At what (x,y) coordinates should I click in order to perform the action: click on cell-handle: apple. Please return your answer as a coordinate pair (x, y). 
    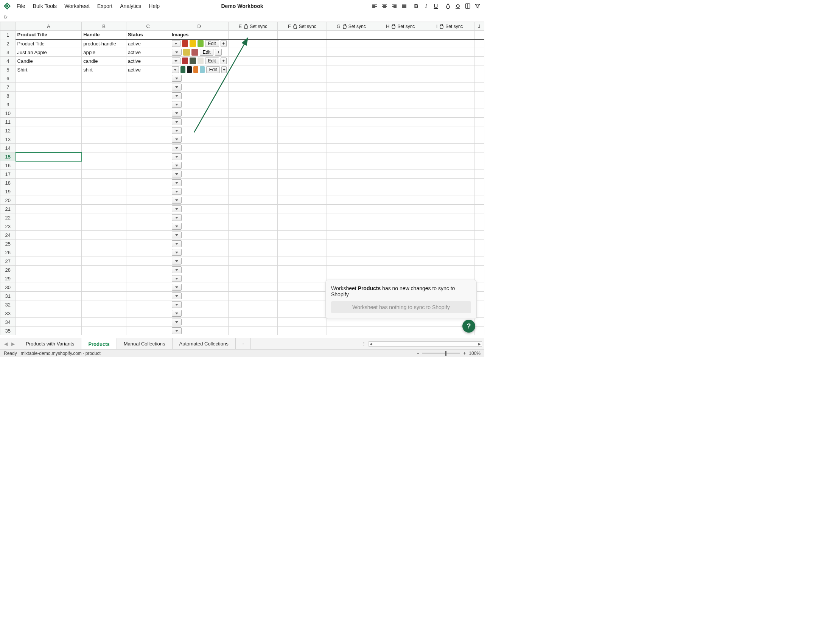
    Looking at the image, I should click on (104, 52).